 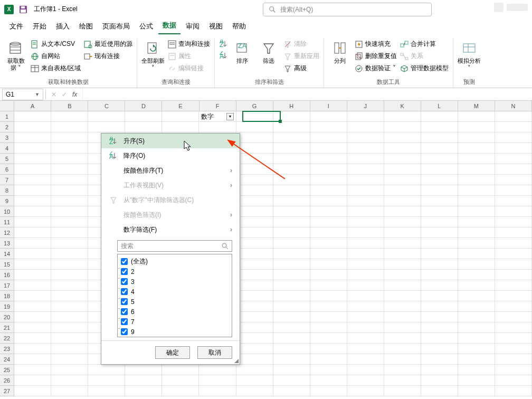 I want to click on ok-button: 确定, so click(x=173, y=353).